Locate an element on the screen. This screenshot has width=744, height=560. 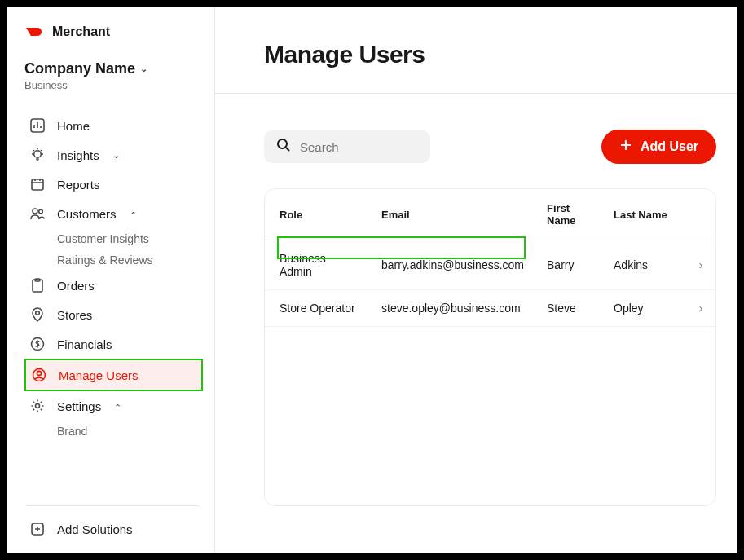
brand-label: Merchant is located at coordinates (81, 32).